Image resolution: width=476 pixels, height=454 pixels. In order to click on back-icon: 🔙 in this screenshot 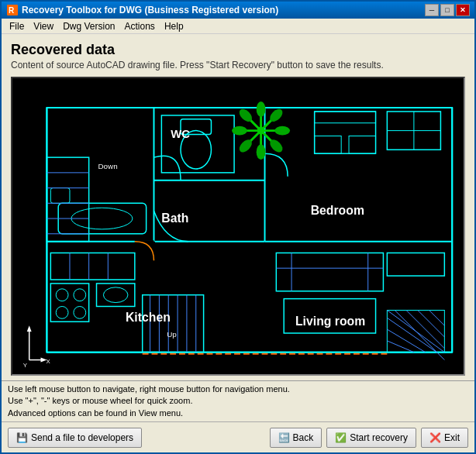, I will do `click(284, 438)`.